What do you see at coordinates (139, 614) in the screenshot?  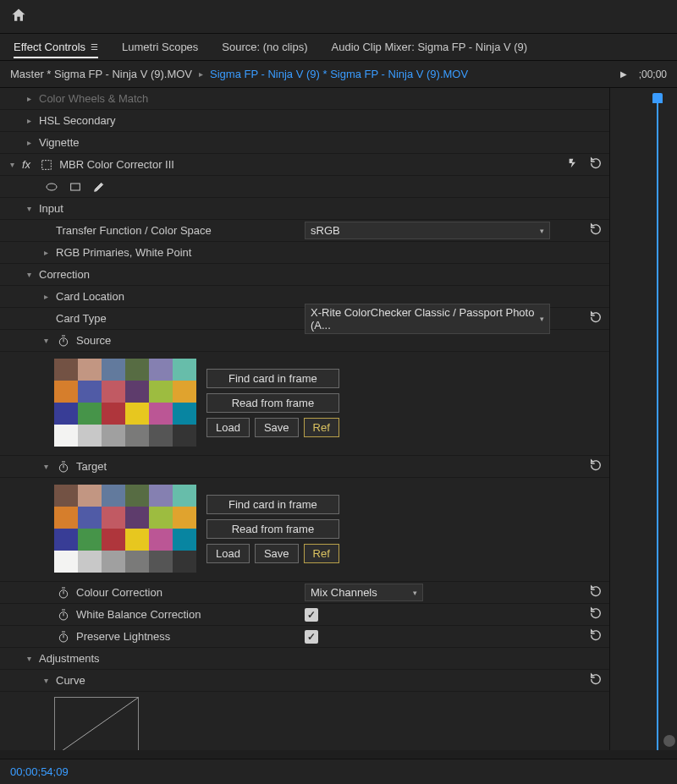 I see `label: White Balance Correction` at bounding box center [139, 614].